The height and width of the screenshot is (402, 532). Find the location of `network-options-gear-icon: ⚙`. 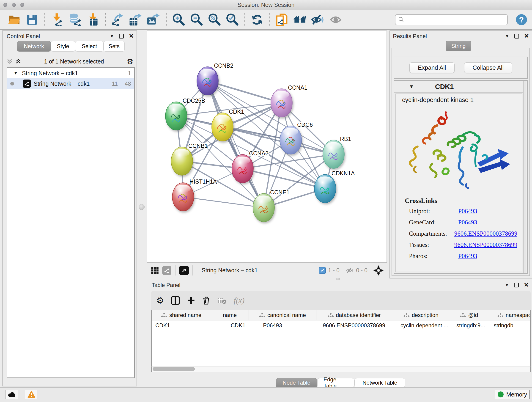

network-options-gear-icon: ⚙ is located at coordinates (130, 62).